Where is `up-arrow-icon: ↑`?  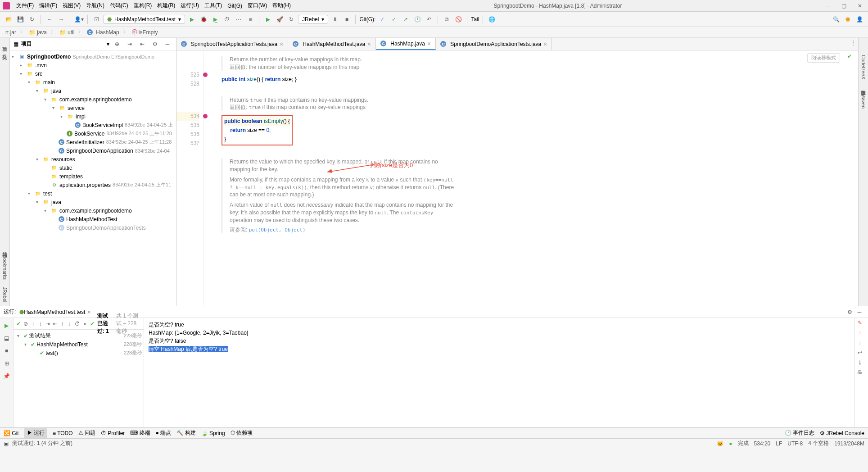
up-arrow-icon: ↑ is located at coordinates (860, 333).